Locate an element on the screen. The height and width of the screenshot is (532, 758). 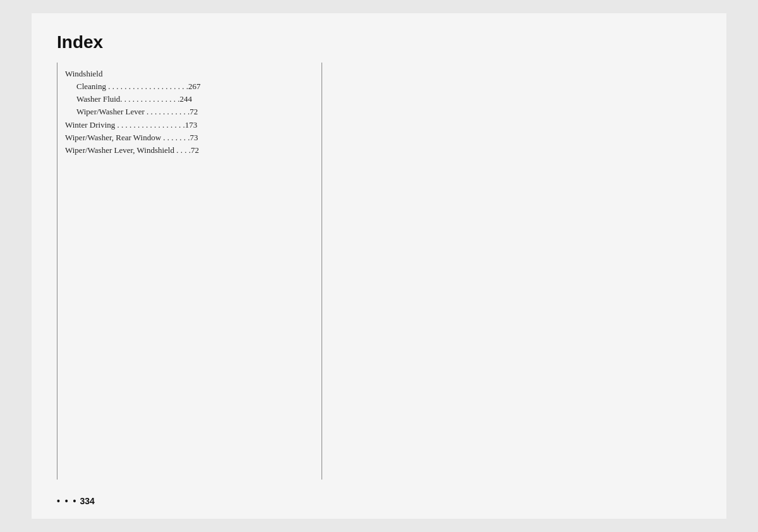
page-footer: • • • 334 is located at coordinates (76, 501).